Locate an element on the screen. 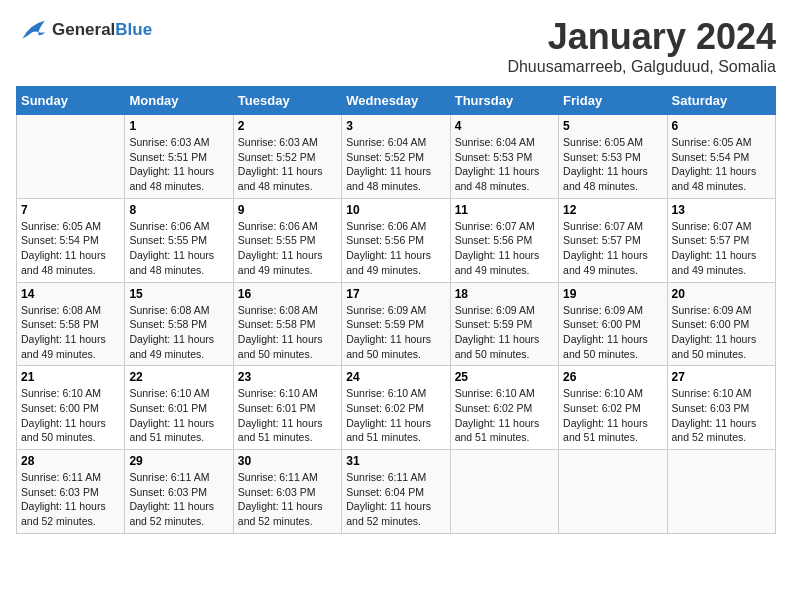 This screenshot has width=792, height=612. day-number: 1 is located at coordinates (178, 126).